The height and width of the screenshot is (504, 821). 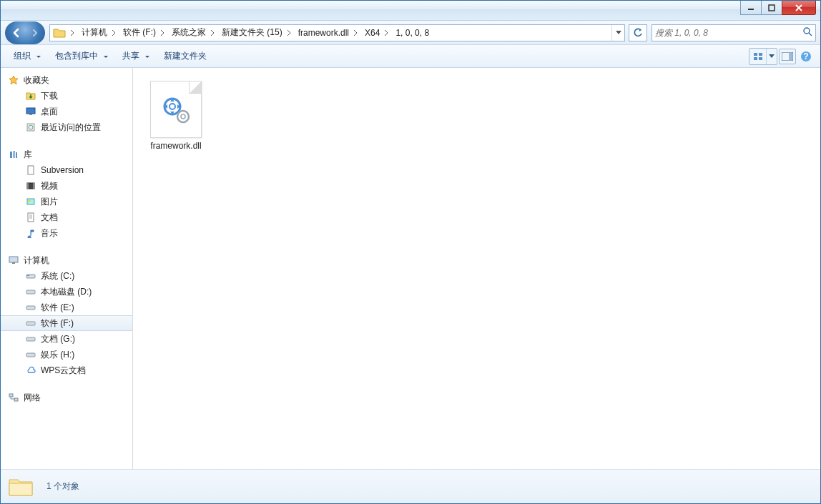 What do you see at coordinates (370, 33) in the screenshot?
I see `breadcrumb-folder-4: X64` at bounding box center [370, 33].